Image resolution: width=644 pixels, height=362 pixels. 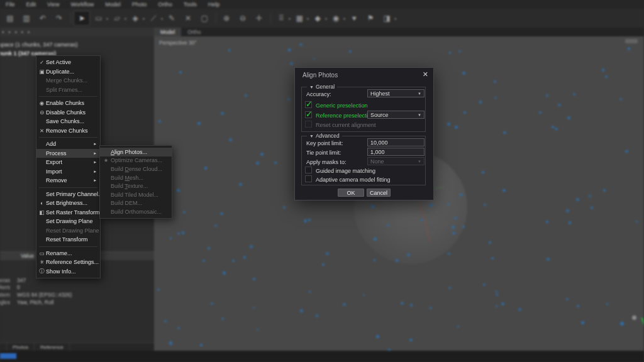 What do you see at coordinates (190, 4) in the screenshot?
I see `menubar-item-tools: Tools` at bounding box center [190, 4].